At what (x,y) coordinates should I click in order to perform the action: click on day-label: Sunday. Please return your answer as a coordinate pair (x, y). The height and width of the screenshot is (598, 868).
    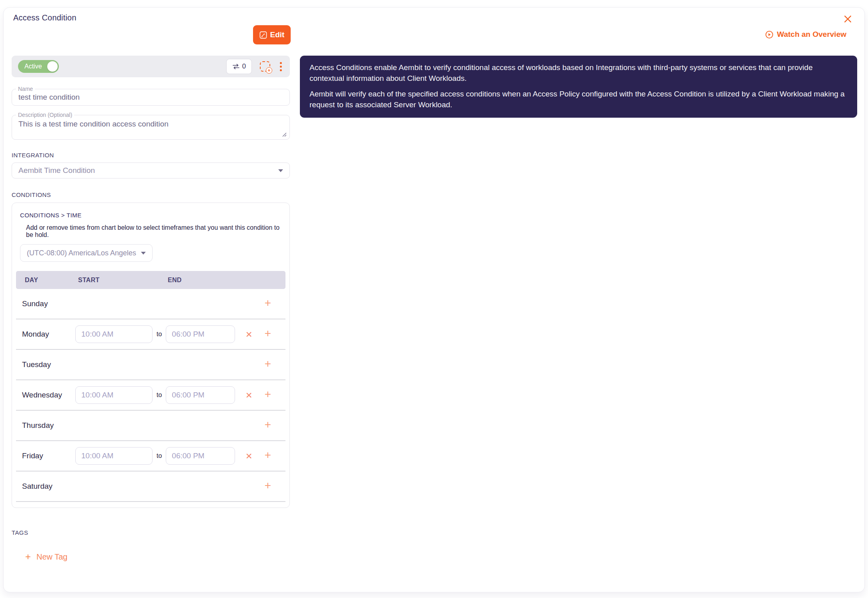
    Looking at the image, I should click on (49, 304).